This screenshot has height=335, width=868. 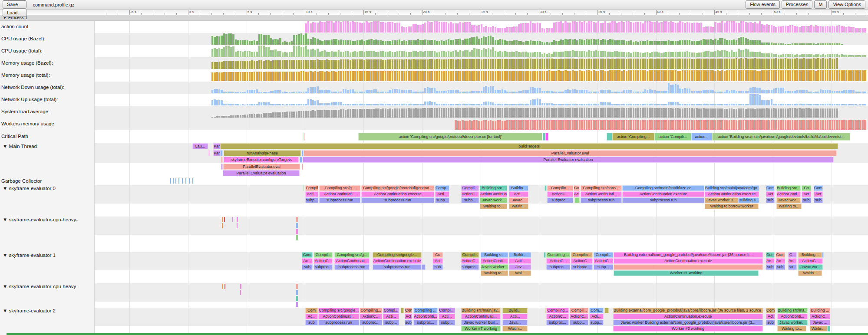 What do you see at coordinates (261, 173) in the screenshot?
I see `trace-span: Parallel Evaluator evaluation` at bounding box center [261, 173].